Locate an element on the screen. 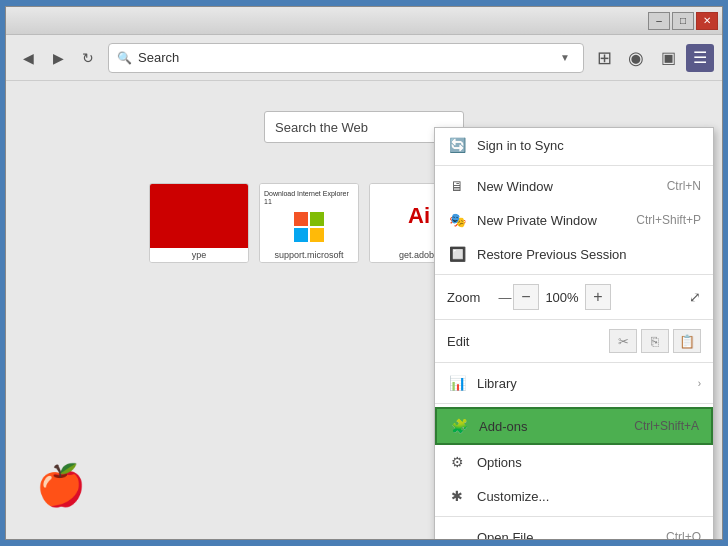  address-bar: 🔍 ▼ is located at coordinates (346, 58).